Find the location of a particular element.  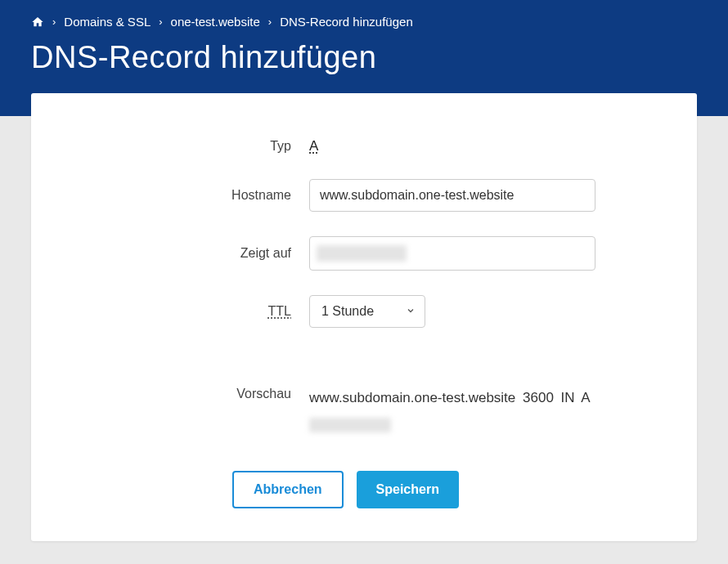

form-row-type: Typ A is located at coordinates (364, 146).